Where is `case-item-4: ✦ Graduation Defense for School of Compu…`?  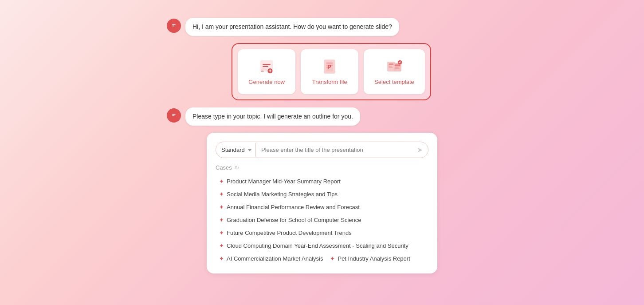
case-item-4: ✦ Graduation Defense for School of Compu… is located at coordinates (322, 220).